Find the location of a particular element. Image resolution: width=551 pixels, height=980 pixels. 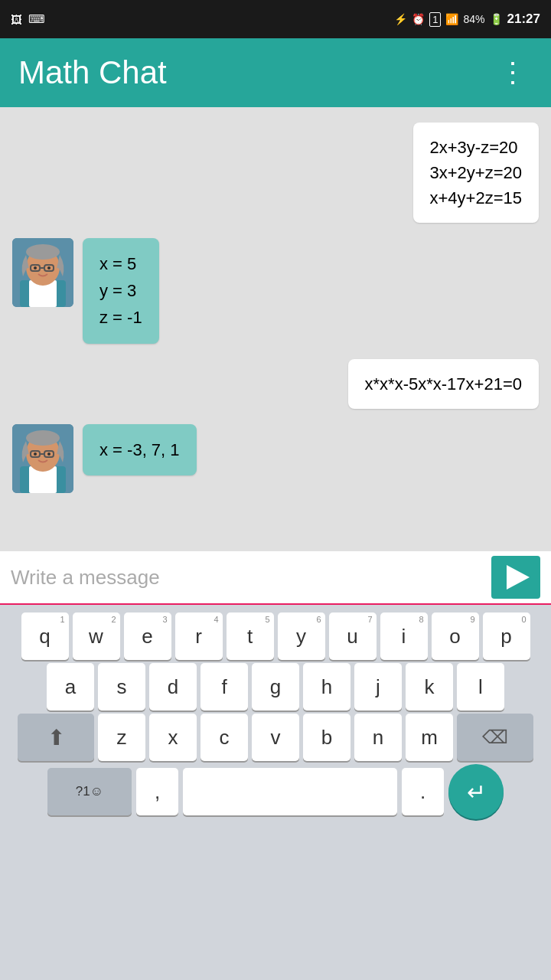

key-j: j is located at coordinates (378, 687).